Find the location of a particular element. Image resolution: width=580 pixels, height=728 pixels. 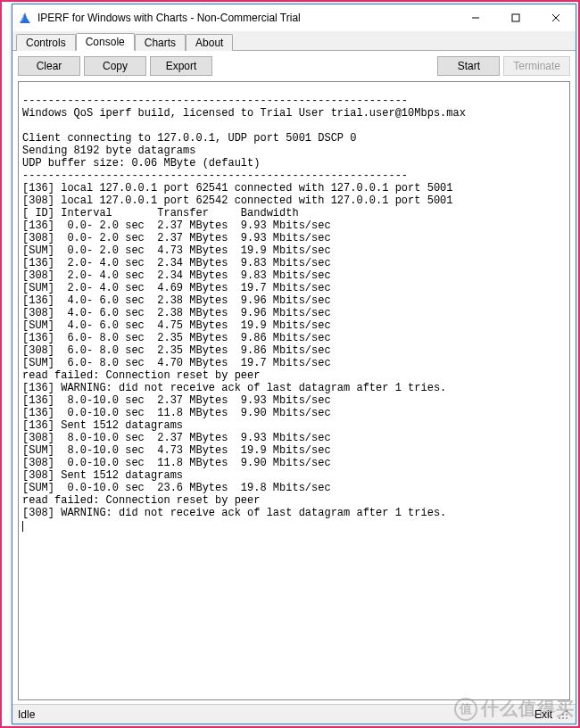

terminate-button: Terminate is located at coordinates (537, 66).